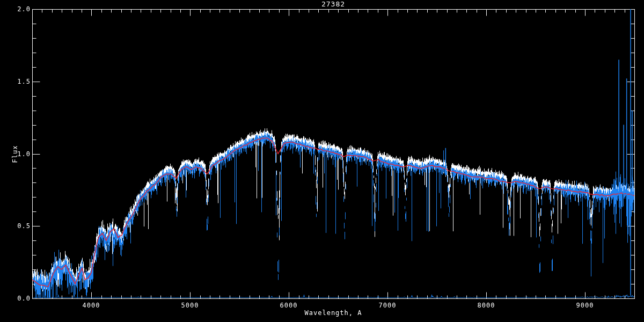  Describe the element at coordinates (334, 313) in the screenshot. I see `x-axis-label: Wavelength, A` at that location.